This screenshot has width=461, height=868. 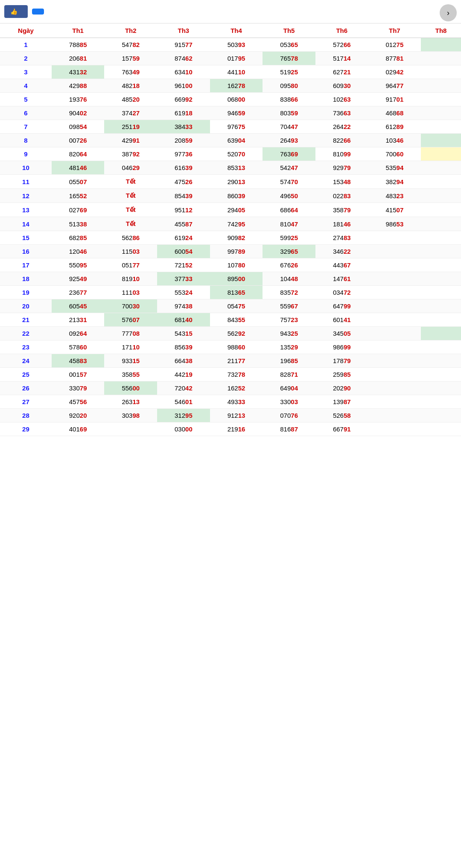 I want to click on cell-day: 24, so click(x=26, y=361).